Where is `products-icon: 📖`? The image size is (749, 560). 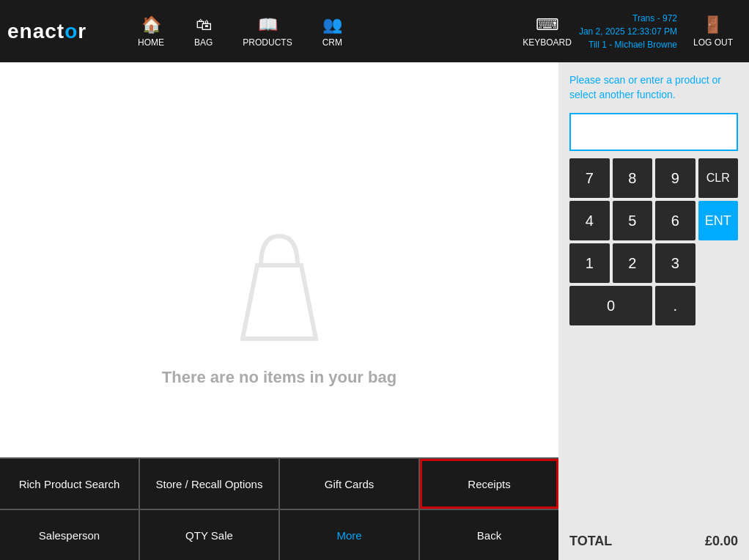 products-icon: 📖 is located at coordinates (268, 25).